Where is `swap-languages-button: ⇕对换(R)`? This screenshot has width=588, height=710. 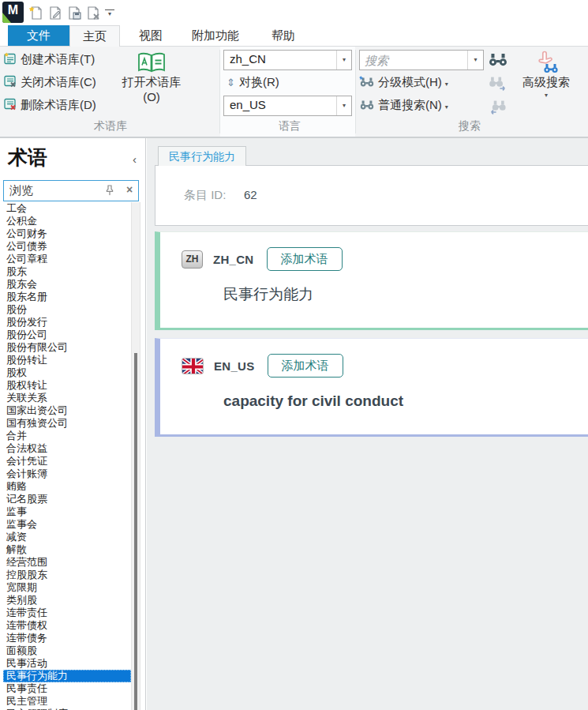 swap-languages-button: ⇕对换(R) is located at coordinates (253, 82).